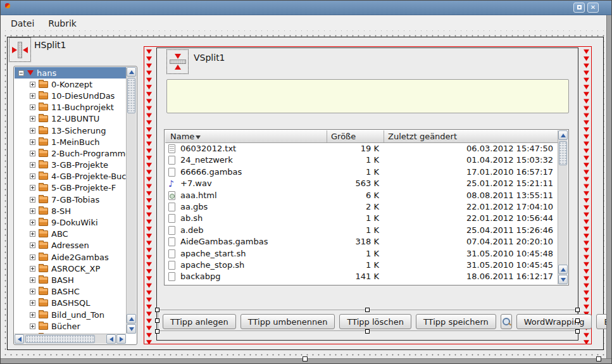  Describe the element at coordinates (361, 230) in the screenshot. I see `file-row: a.deb 1 K 25.04.2011 15:26:46` at that location.